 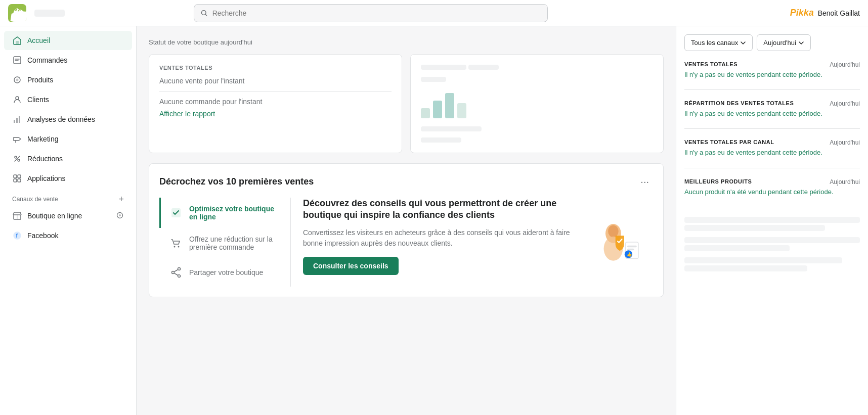 What do you see at coordinates (68, 119) in the screenshot?
I see `sidebar-item-analyses: Analyses de données` at bounding box center [68, 119].